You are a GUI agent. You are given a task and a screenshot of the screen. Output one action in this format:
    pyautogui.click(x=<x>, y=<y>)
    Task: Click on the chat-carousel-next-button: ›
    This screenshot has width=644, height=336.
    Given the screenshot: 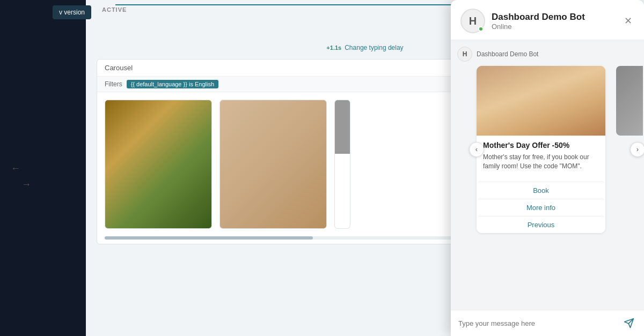 What is the action you would take?
    pyautogui.click(x=637, y=150)
    